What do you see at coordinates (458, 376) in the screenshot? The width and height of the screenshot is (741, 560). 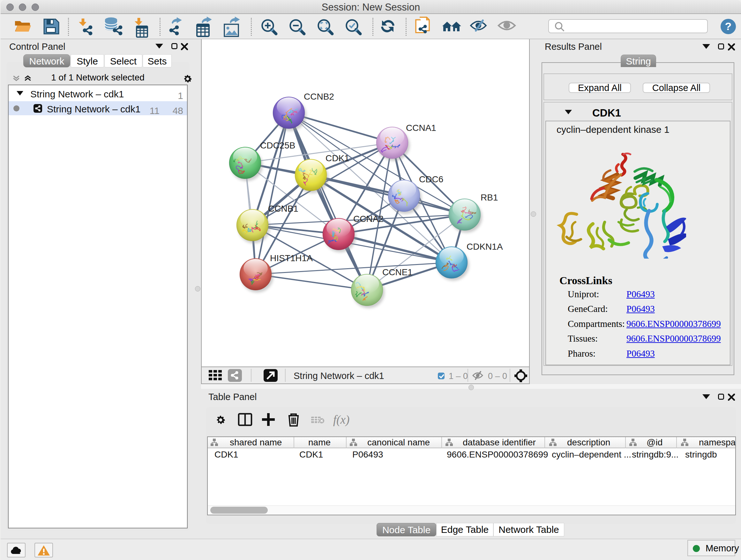 I see `svg-text: 1 – 0` at bounding box center [458, 376].